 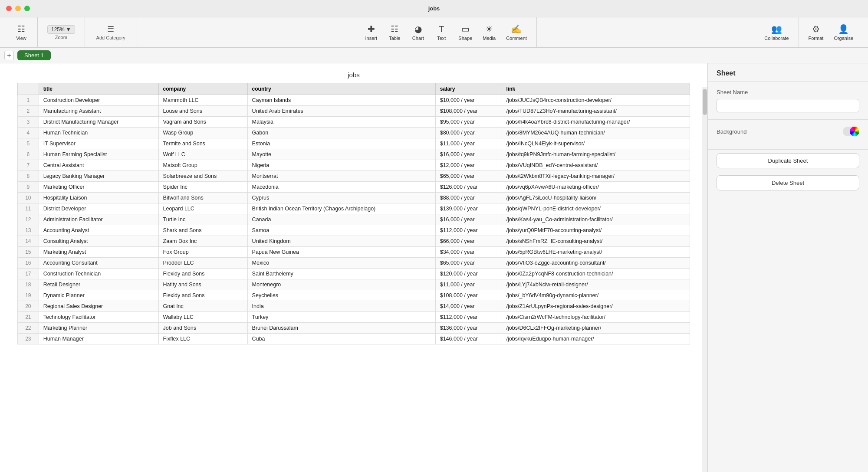 What do you see at coordinates (595, 166) in the screenshot?
I see `table-cell: /jobs/VUqINDB_edY-central-assistant/` at bounding box center [595, 166].